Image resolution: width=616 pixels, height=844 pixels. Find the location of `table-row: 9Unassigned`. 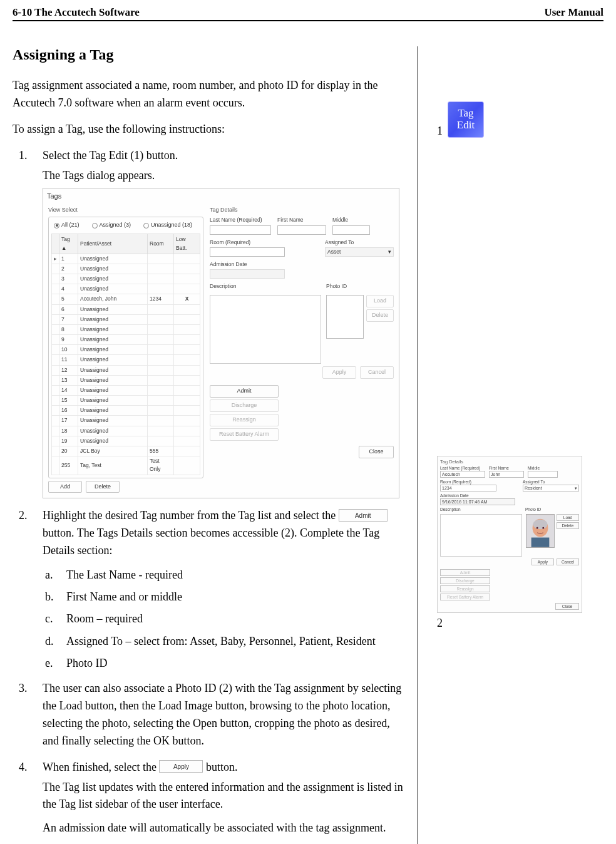

table-row: 9Unassigned is located at coordinates (126, 340).